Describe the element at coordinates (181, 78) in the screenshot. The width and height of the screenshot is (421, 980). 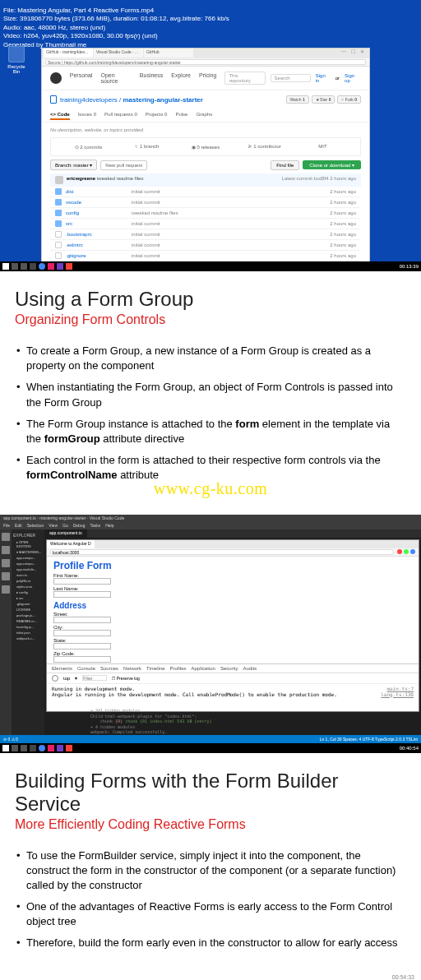
I see `nav-explore: Explore` at that location.